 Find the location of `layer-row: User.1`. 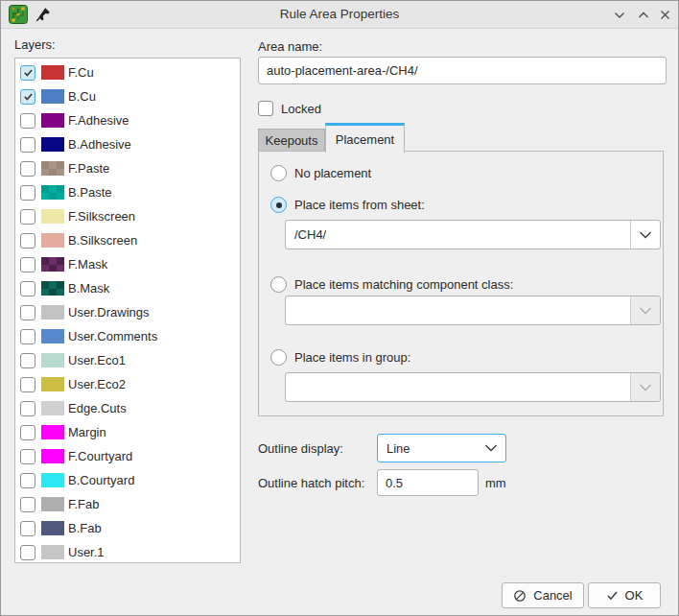

layer-row: User.1 is located at coordinates (128, 552).